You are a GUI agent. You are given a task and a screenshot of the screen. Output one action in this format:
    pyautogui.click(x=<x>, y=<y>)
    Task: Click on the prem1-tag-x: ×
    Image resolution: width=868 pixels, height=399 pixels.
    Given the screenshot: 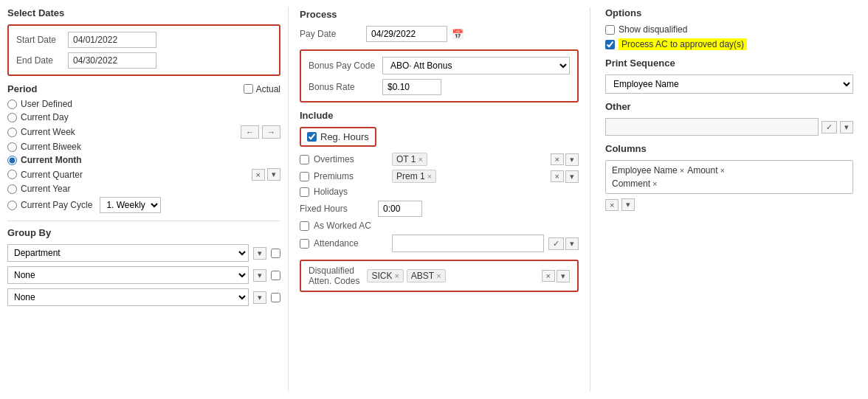 What is the action you would take?
    pyautogui.click(x=430, y=176)
    